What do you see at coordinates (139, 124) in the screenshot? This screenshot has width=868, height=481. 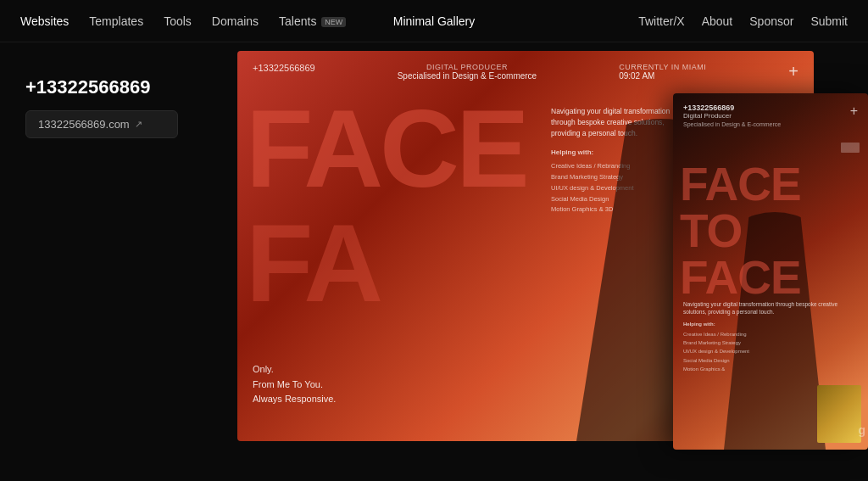 I see `external-link-icon: ↗` at bounding box center [139, 124].